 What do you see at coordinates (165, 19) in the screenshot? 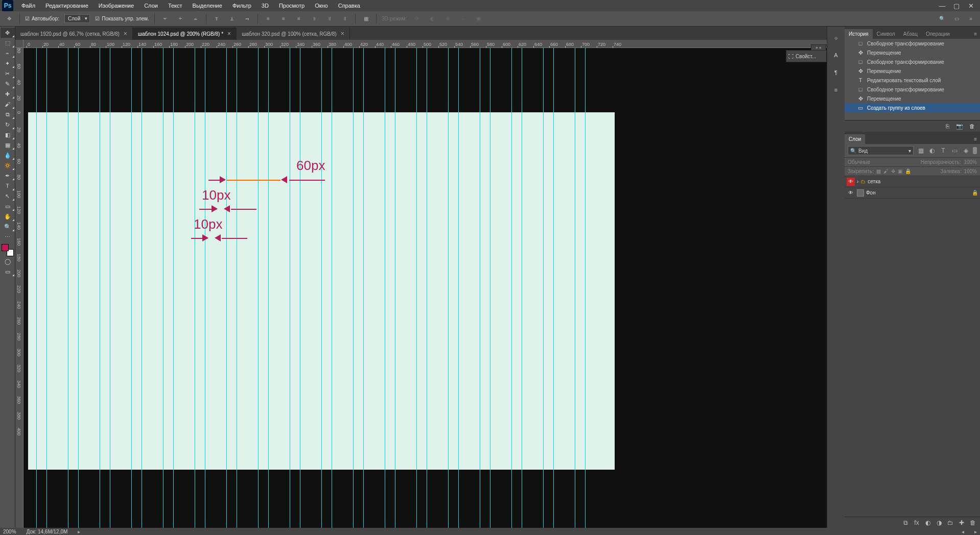
I see `align-top-icon: ⫧` at bounding box center [165, 19].